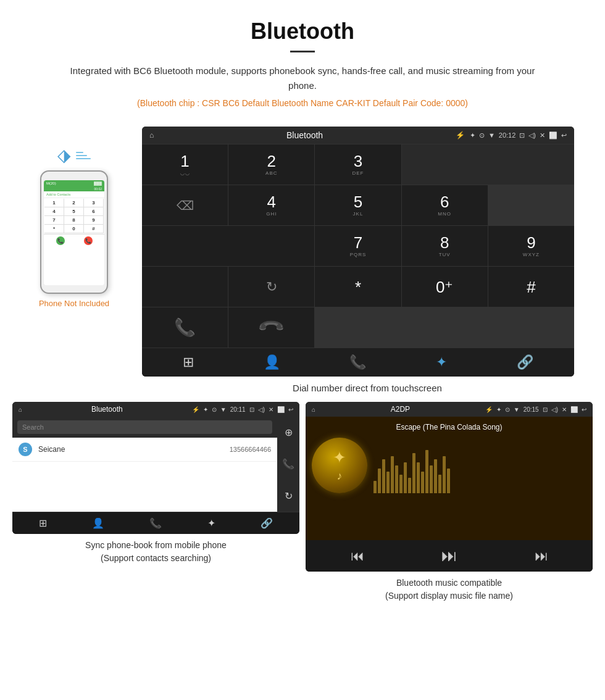 The image size is (605, 700). Describe the element at coordinates (94, 203) in the screenshot. I see `phone-key-3: 3` at that location.